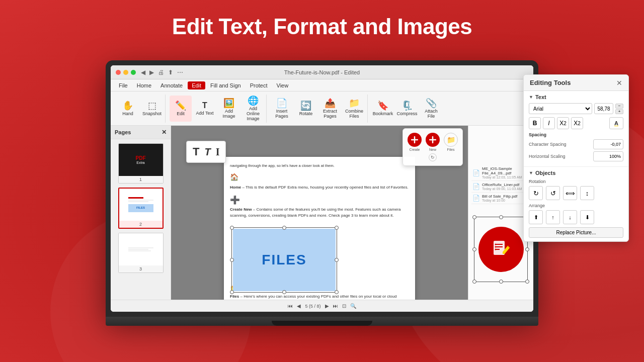  I want to click on files-list-item-1: 📄 OfficeRufix_Liner.pdf Today at 09:00, …, so click(501, 187).